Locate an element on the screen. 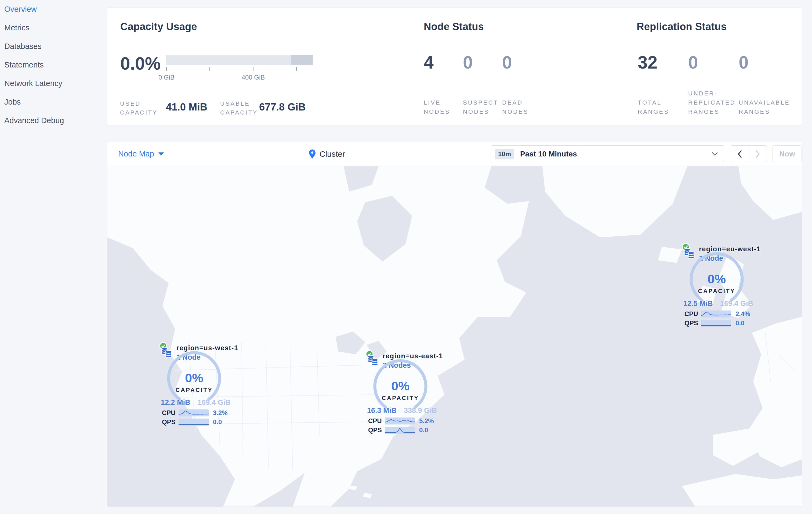  sidebar-item-jobs: Jobs is located at coordinates (54, 102).